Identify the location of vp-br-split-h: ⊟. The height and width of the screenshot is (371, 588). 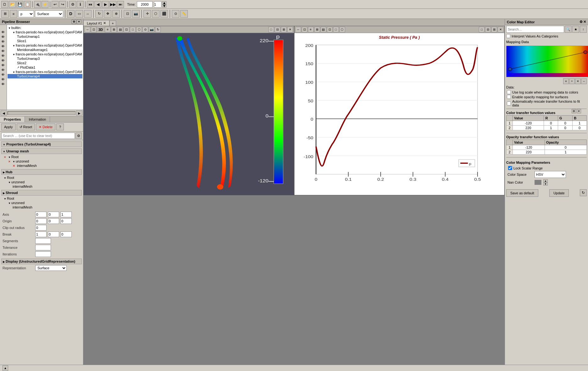
(488, 30).